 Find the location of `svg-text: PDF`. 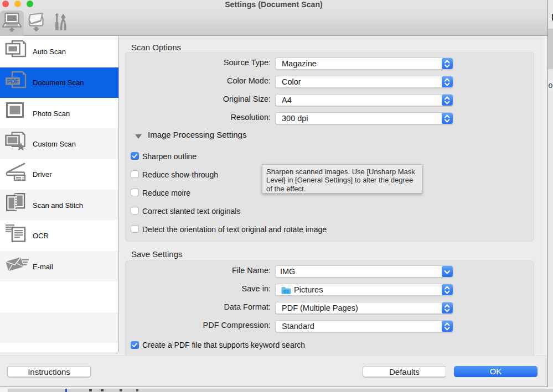

svg-text: PDF is located at coordinates (13, 81).